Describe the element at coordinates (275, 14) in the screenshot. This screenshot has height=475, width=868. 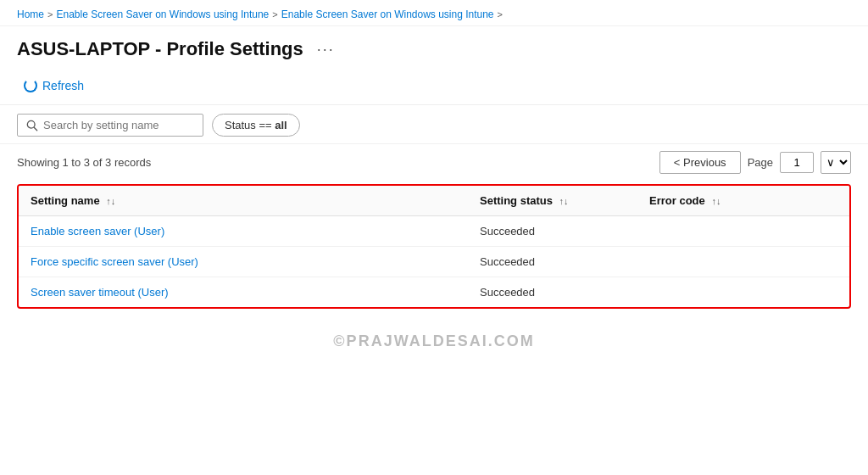
I see `breadcrumb-sep-2: >` at that location.